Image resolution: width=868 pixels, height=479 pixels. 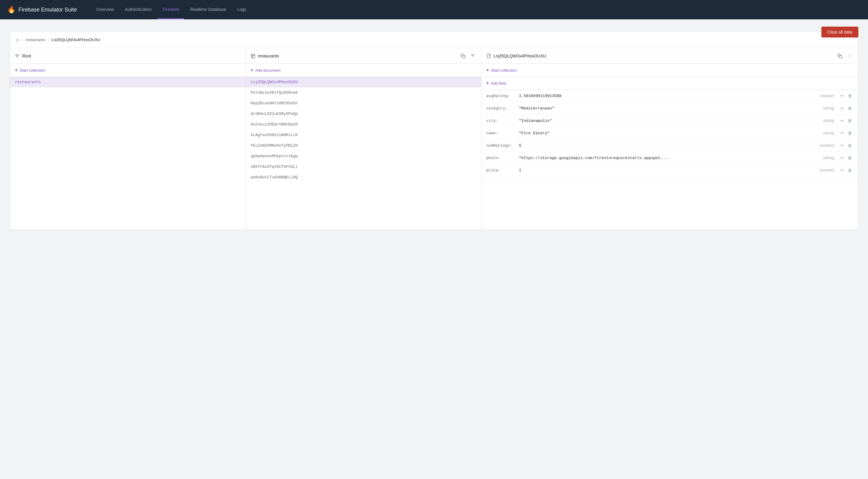 I want to click on column-restaurants: restaurants, so click(x=364, y=139).